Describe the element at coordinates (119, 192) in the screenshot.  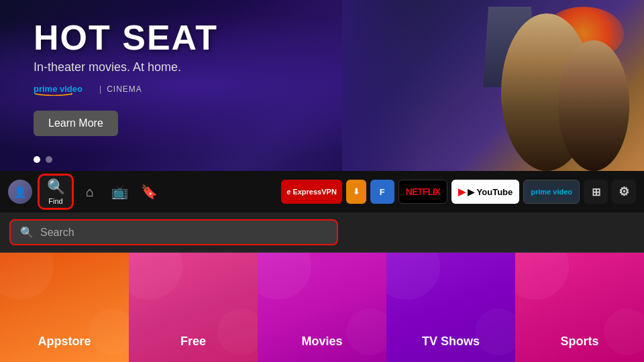
I see `tv-button: 📺` at that location.